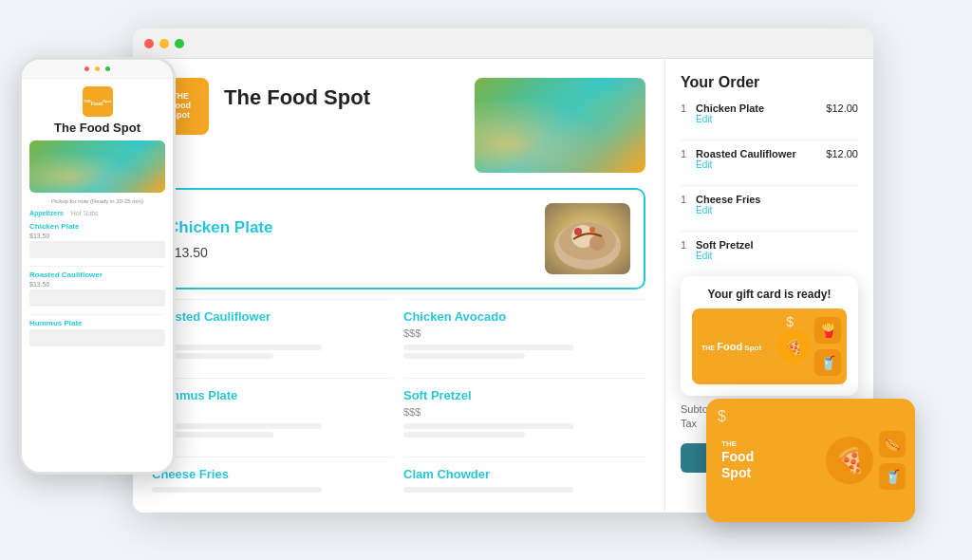 This screenshot has height=560, width=972. I want to click on order-item-3: 1 Cheese Fries Edit, so click(769, 205).